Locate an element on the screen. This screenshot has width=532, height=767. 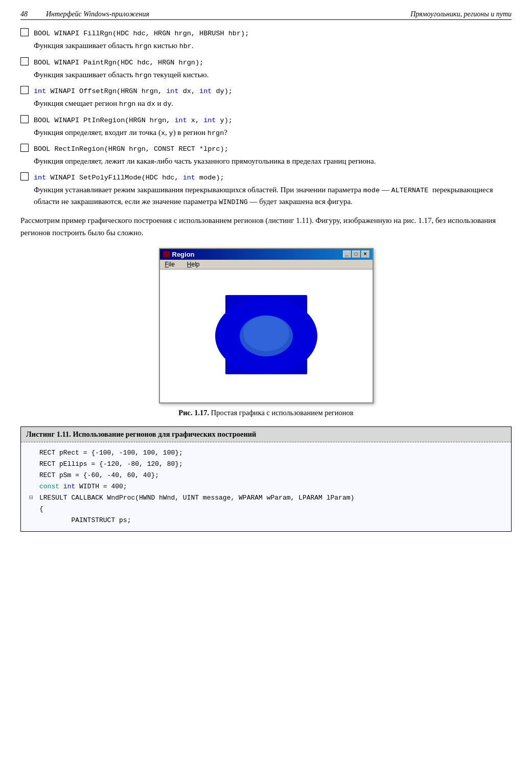
code-line: RECT pEllips = {-120, -80, 120, 80}; is located at coordinates (266, 464).